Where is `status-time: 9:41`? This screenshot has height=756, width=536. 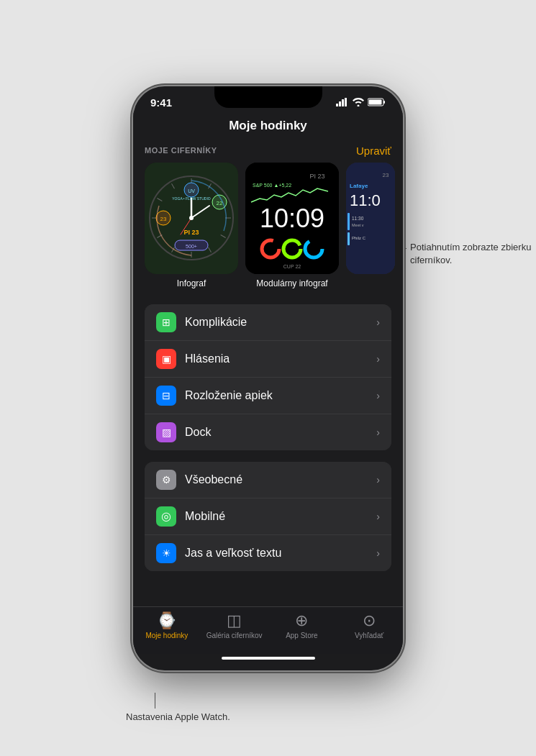 status-time: 9:41 is located at coordinates (161, 102).